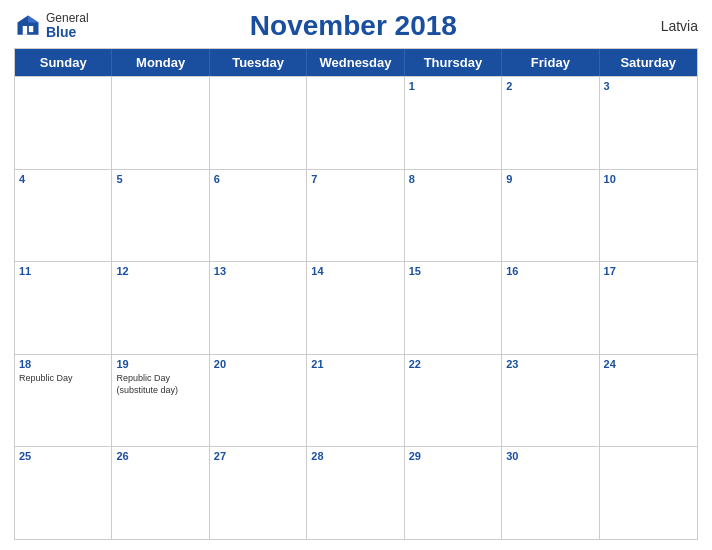  What do you see at coordinates (64, 401) in the screenshot?
I see `cal-cell-nov18: 18 Republic Day` at bounding box center [64, 401].